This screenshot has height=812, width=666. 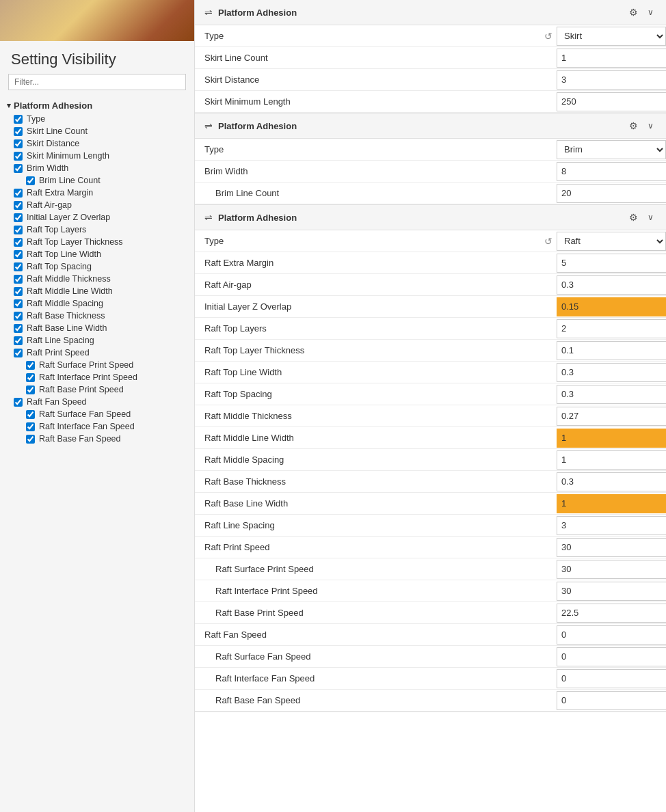 I want to click on sidebar-item: Raft Middle Thickness, so click(x=97, y=279).